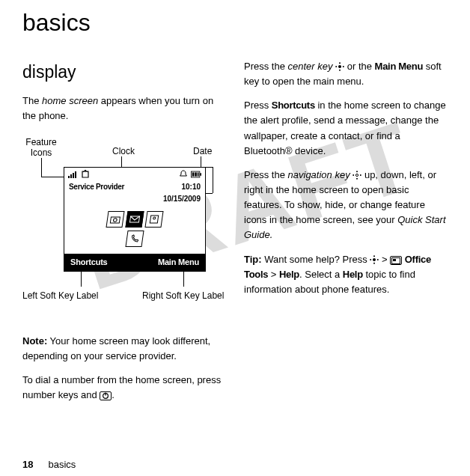 This screenshot has height=476, width=470. I want to click on para-shortcuts: Press Shortcuts in the home screen to ch…, so click(346, 129).